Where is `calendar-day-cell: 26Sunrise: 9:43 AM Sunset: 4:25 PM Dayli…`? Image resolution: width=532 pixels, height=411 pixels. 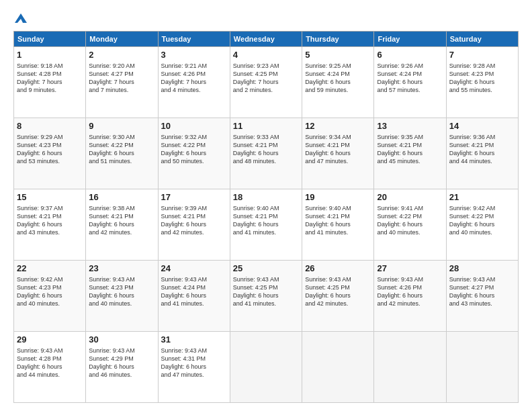
calendar-day-cell: 26Sunrise: 9:43 AM Sunset: 4:25 PM Dayli… is located at coordinates (339, 296).